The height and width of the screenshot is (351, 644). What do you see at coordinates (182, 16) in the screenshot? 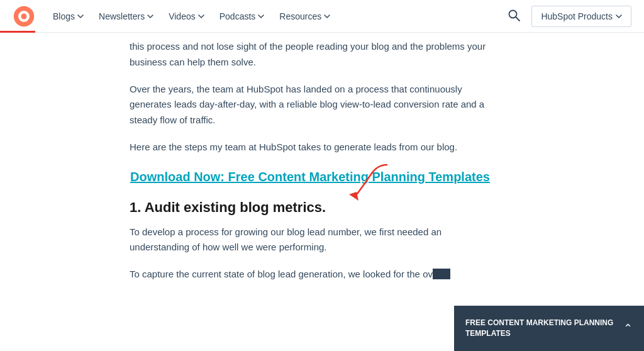
I see `nav-videos-label: Videos` at bounding box center [182, 16].